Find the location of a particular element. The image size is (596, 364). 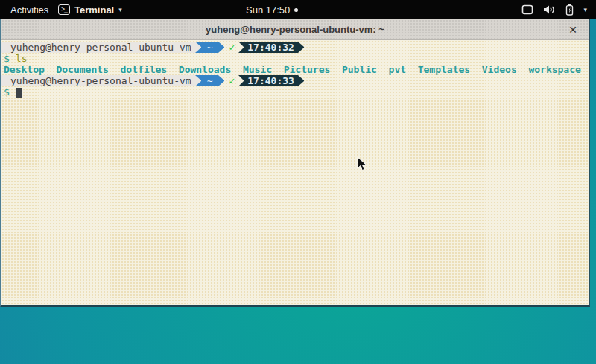

clock-label: Sun 17:50 is located at coordinates (268, 10).